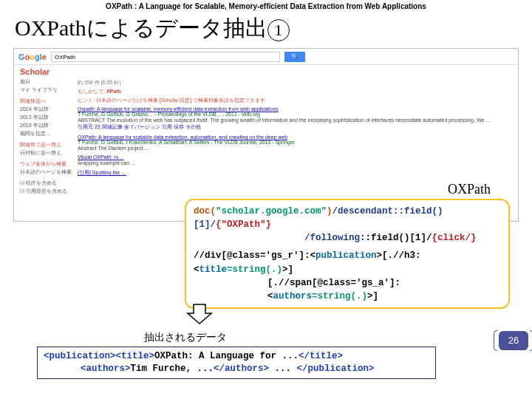 This screenshot has height=399, width=532. What do you see at coordinates (298, 173) in the screenshot?
I see `search-result: [引用] Spotting the …` at bounding box center [298, 173].